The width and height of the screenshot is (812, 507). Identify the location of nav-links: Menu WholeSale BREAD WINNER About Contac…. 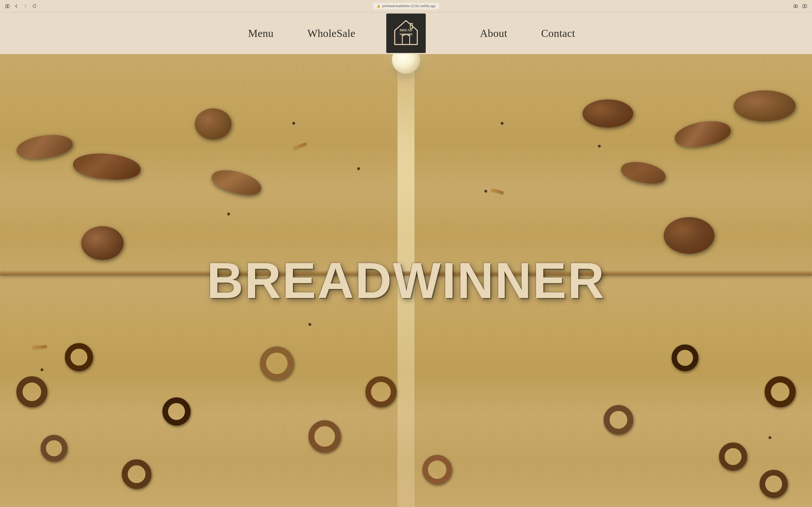
(406, 33).